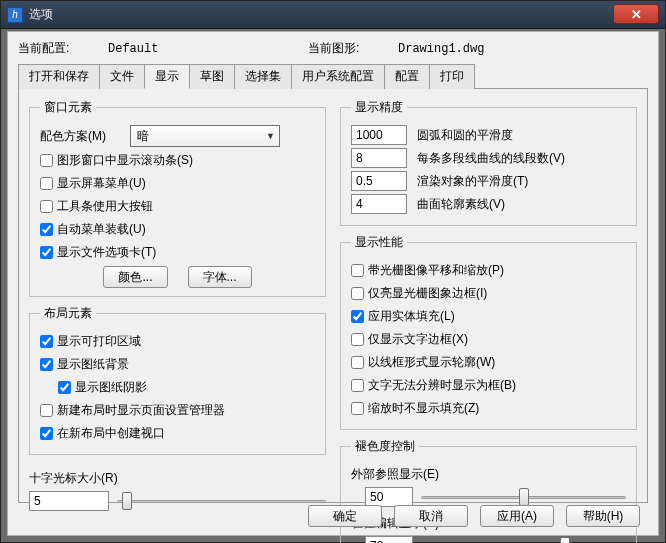  What do you see at coordinates (122, 76) in the screenshot?
I see `tab-files: 文件` at bounding box center [122, 76].